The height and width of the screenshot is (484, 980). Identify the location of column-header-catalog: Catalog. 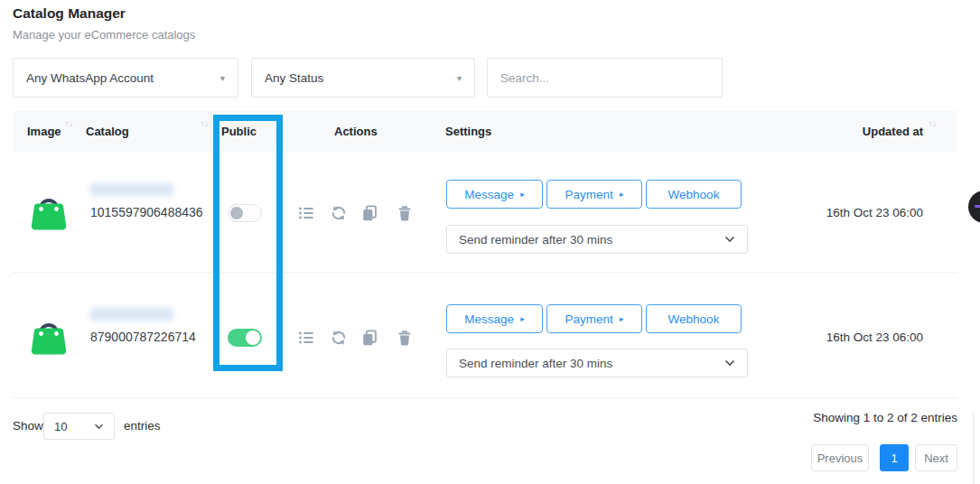
(107, 132).